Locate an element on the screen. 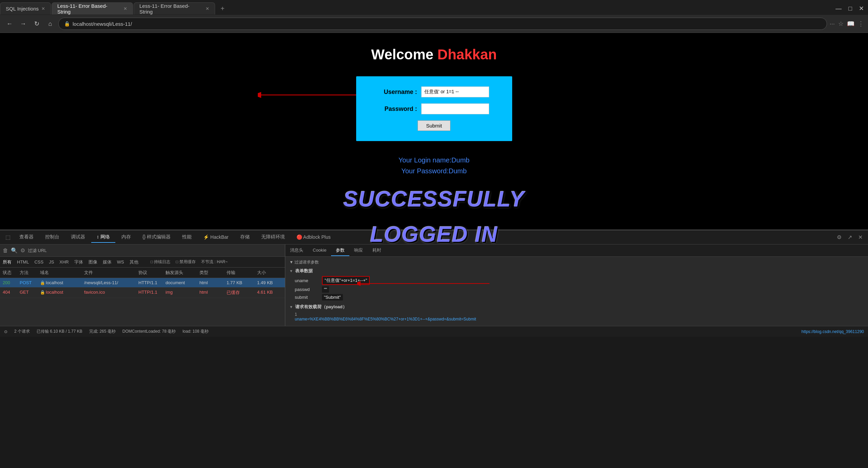  lock-icon: 🔒 is located at coordinates (67, 24).